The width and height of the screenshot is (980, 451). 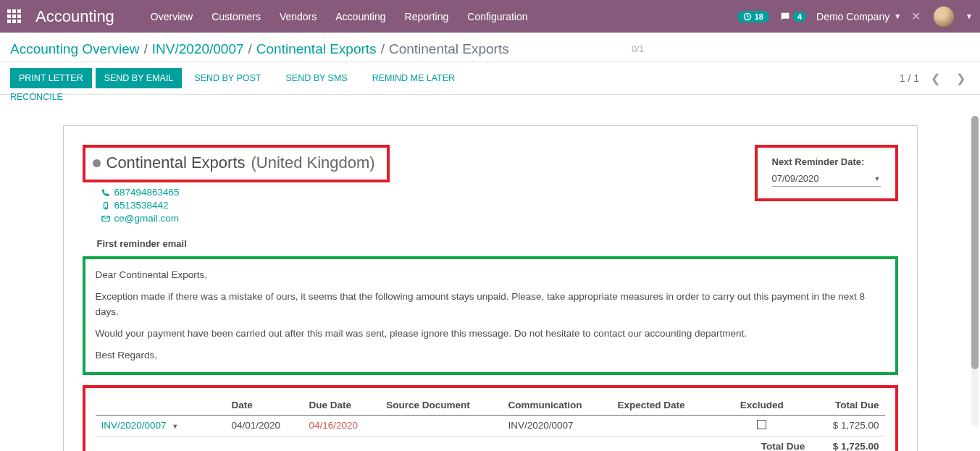 What do you see at coordinates (663, 426) in the screenshot?
I see `cell-expected` at bounding box center [663, 426].